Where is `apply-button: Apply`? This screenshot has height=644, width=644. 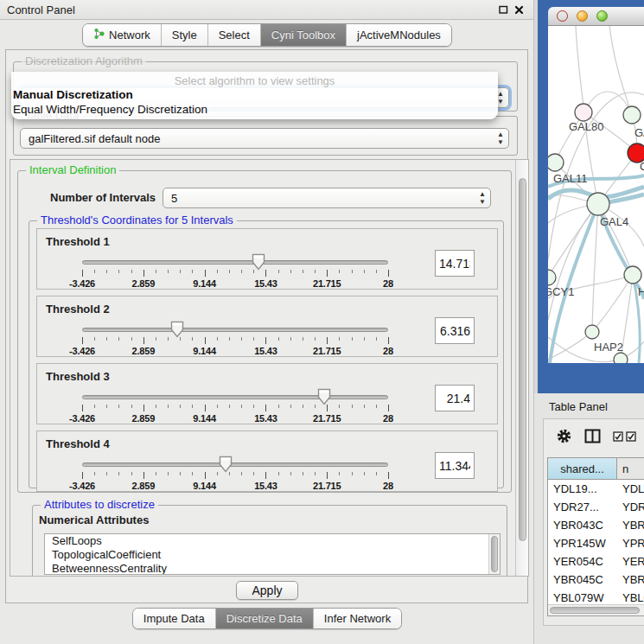
apply-button: Apply is located at coordinates (267, 590).